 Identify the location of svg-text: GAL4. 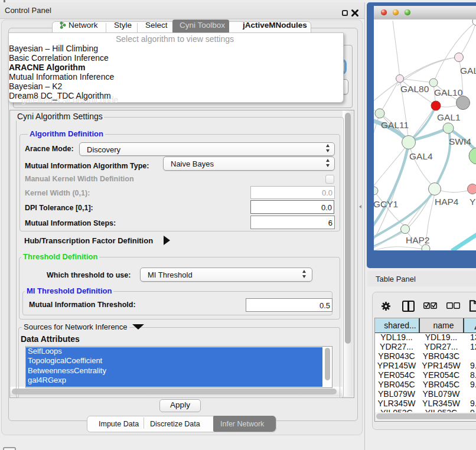
(421, 156).